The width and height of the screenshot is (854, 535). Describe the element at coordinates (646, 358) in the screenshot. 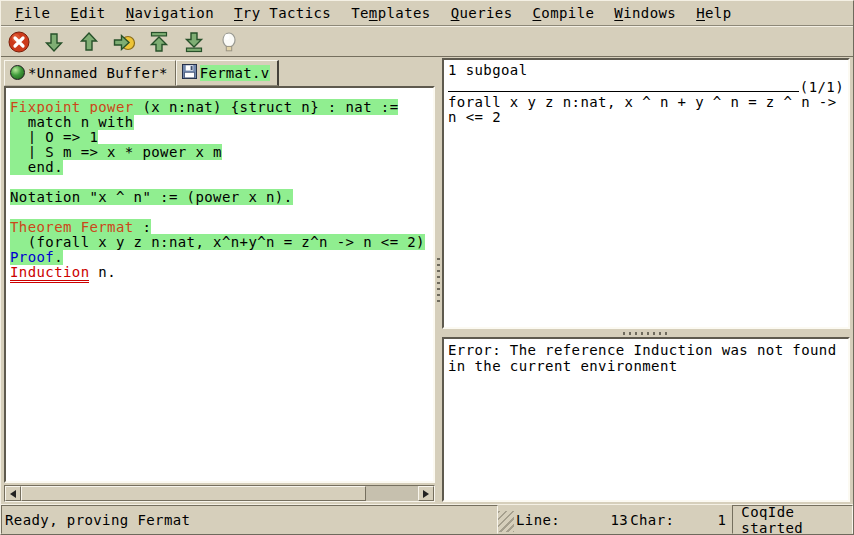

I see `message-body: Error: The reference Induction was not f…` at that location.